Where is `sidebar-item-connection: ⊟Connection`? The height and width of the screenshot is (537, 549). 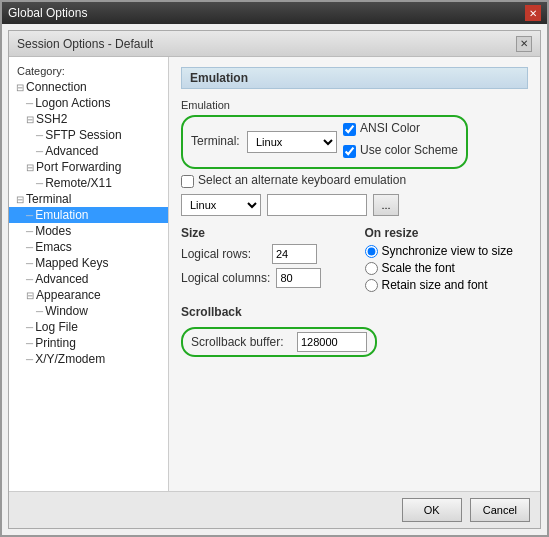 sidebar-item-connection: ⊟Connection is located at coordinates (88, 87).